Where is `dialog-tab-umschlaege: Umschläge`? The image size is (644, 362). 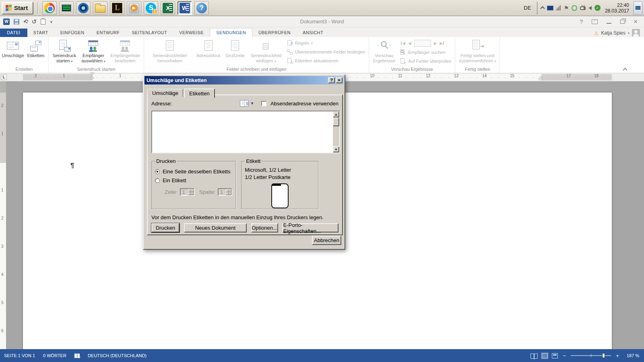
dialog-tab-umschlaege: Umschläge is located at coordinates (165, 93).